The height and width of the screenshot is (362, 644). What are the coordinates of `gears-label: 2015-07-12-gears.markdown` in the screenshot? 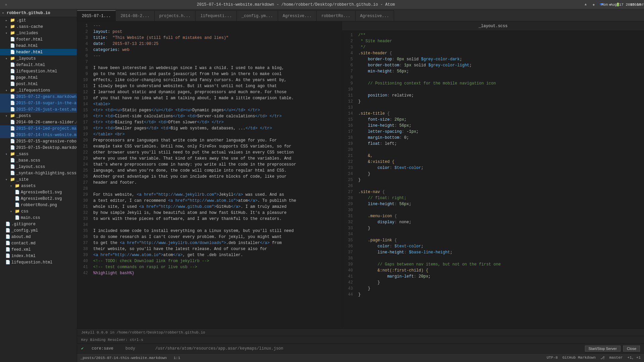 It's located at (46, 97).